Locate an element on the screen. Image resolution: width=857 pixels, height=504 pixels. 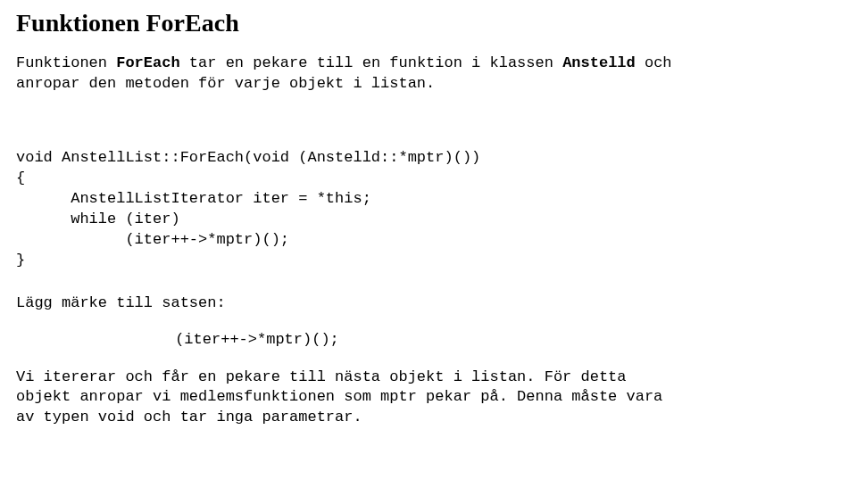
intro-text-pre: Funktionen is located at coordinates (66, 62).